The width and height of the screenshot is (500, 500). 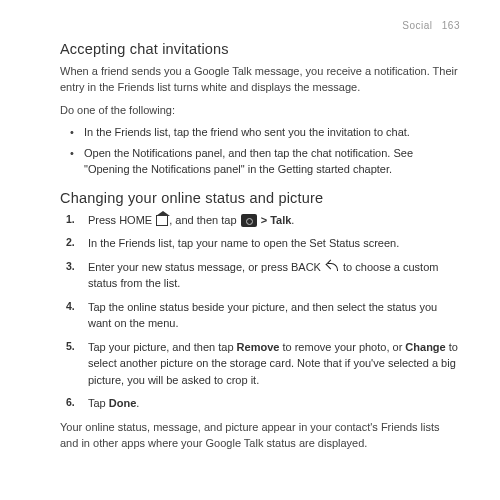 What do you see at coordinates (204, 220) in the screenshot?
I see `step-text: , and then tap` at bounding box center [204, 220].